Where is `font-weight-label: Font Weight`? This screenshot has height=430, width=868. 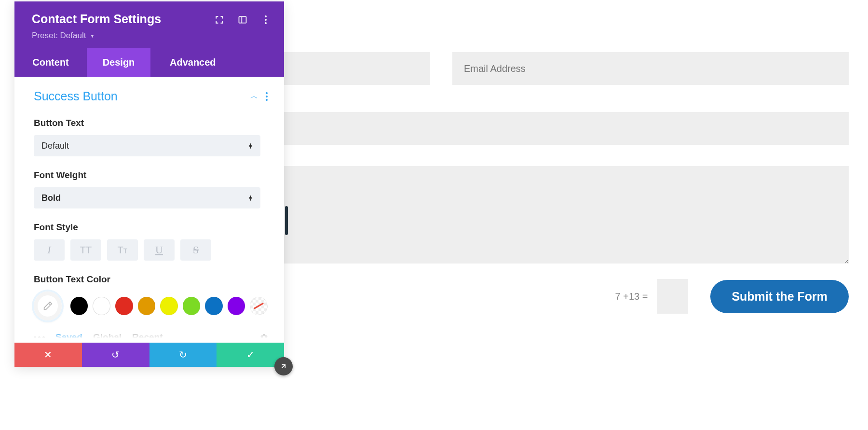
font-weight-label: Font Weight is located at coordinates (150, 175).